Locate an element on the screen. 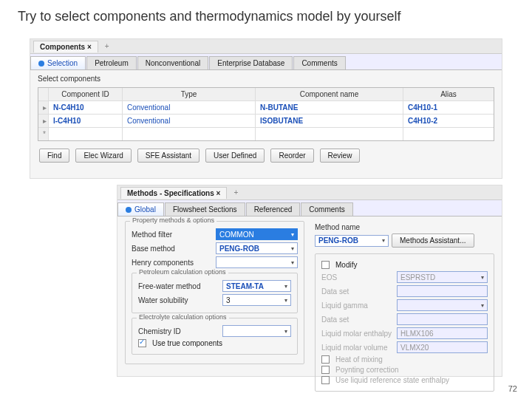  poynting-checkbox is located at coordinates (325, 369).